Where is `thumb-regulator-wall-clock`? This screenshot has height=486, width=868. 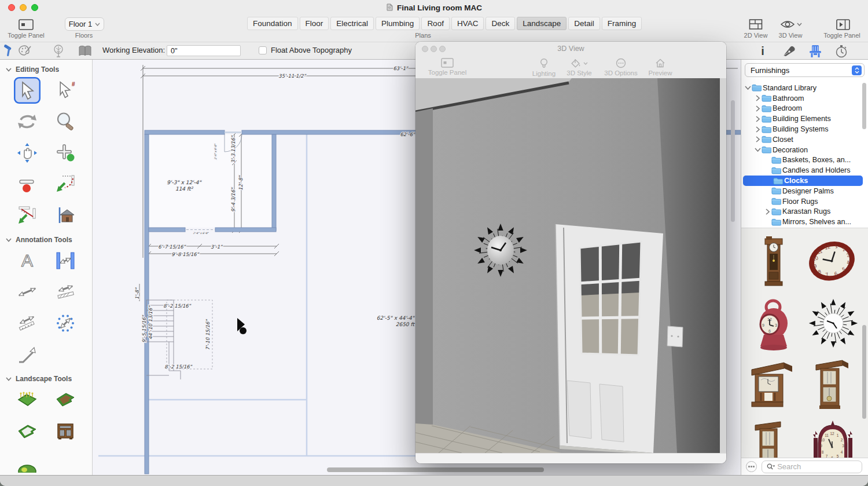 thumb-regulator-wall-clock is located at coordinates (834, 385).